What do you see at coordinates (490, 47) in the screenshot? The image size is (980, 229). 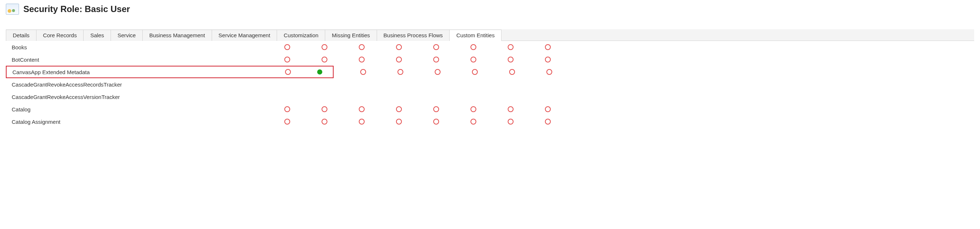 I see `table-row: Books` at bounding box center [490, 47].